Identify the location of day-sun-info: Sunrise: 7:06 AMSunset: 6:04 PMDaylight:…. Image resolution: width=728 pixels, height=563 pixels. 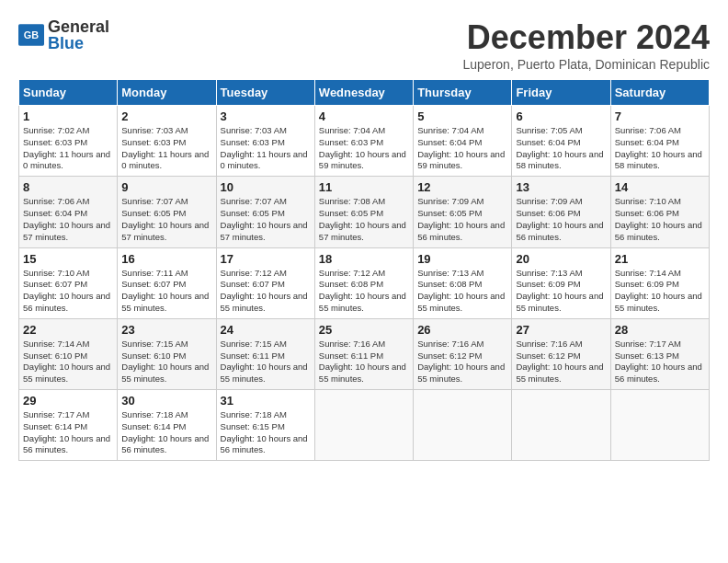
(68, 219).